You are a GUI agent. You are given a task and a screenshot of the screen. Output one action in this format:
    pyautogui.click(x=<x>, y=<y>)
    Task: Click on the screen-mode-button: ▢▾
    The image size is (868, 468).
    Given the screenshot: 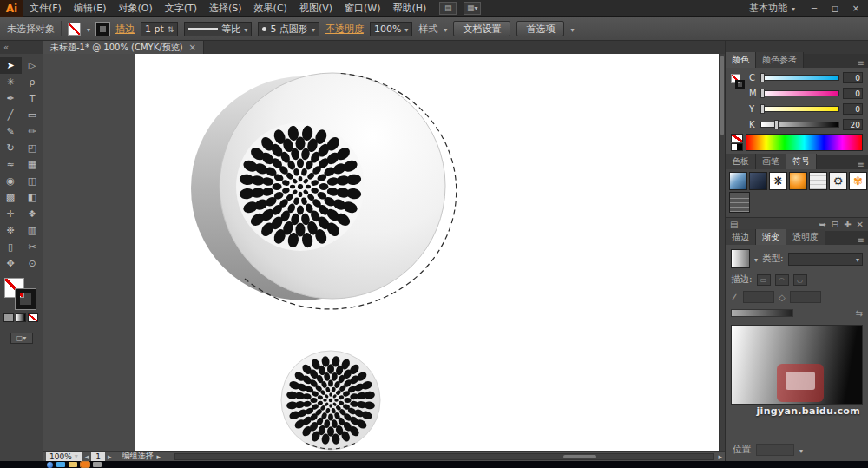 What is the action you would take?
    pyautogui.click(x=22, y=339)
    